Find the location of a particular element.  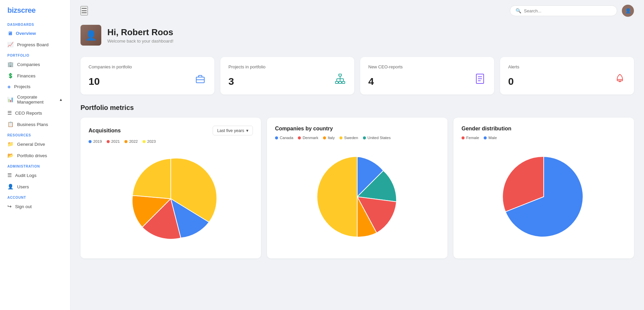

briefcase-icon is located at coordinates (200, 80).